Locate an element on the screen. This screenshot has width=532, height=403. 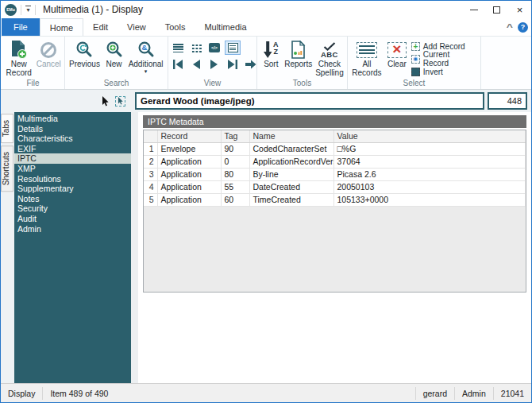
tab-edit: Edit is located at coordinates (100, 27).